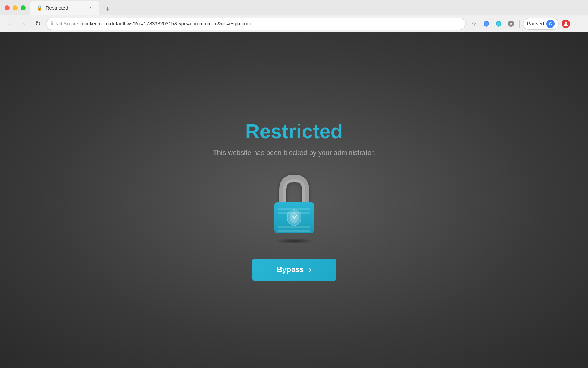 The height and width of the screenshot is (368, 588). I want to click on page-title: Restricted, so click(294, 131).